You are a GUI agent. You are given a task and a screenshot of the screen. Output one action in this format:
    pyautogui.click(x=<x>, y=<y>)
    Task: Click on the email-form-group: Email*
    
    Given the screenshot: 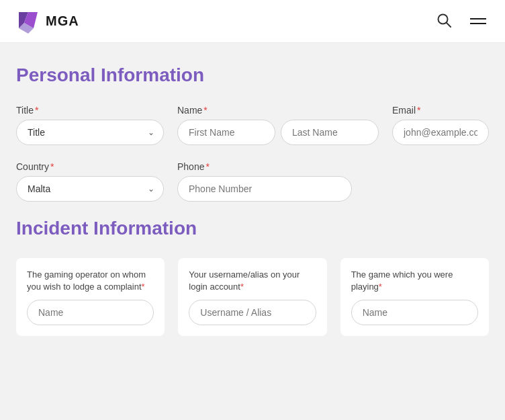 What is the action you would take?
    pyautogui.click(x=441, y=125)
    